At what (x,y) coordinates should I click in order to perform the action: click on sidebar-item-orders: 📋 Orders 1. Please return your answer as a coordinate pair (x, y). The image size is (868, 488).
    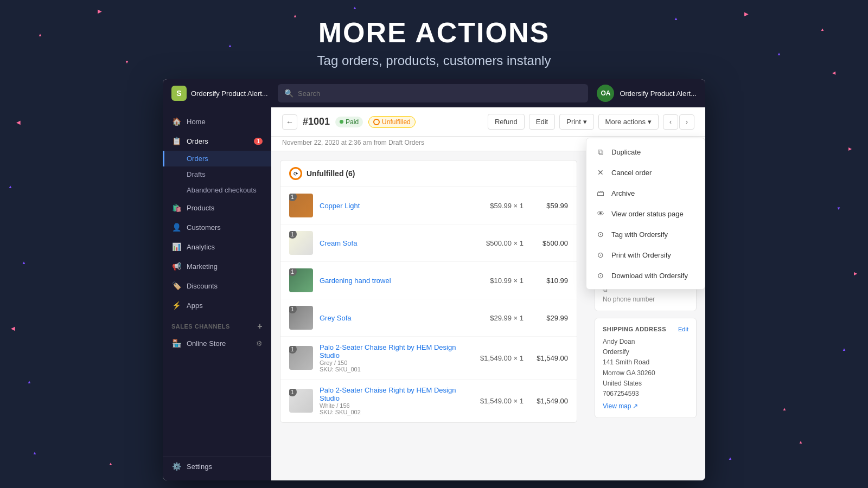
    Looking at the image, I should click on (217, 141).